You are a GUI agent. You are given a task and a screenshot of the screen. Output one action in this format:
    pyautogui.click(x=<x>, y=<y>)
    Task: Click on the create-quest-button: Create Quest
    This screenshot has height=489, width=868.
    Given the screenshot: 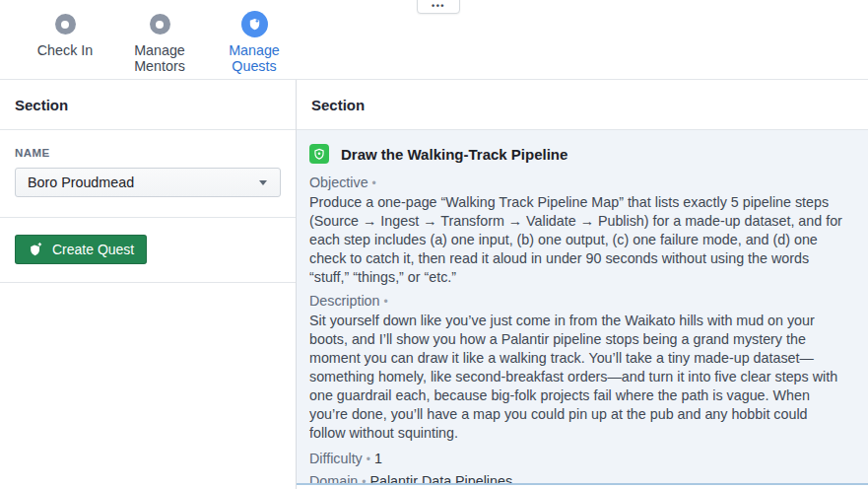 What is the action you would take?
    pyautogui.click(x=81, y=249)
    